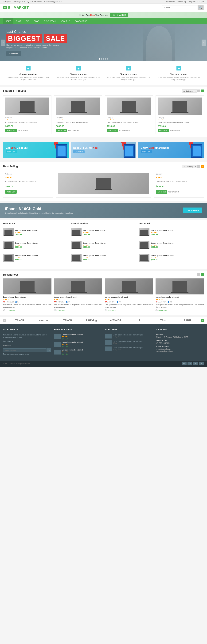  Describe the element at coordinates (68, 302) in the screenshot. I see `post-author-1: 👤 K/F` at that location.